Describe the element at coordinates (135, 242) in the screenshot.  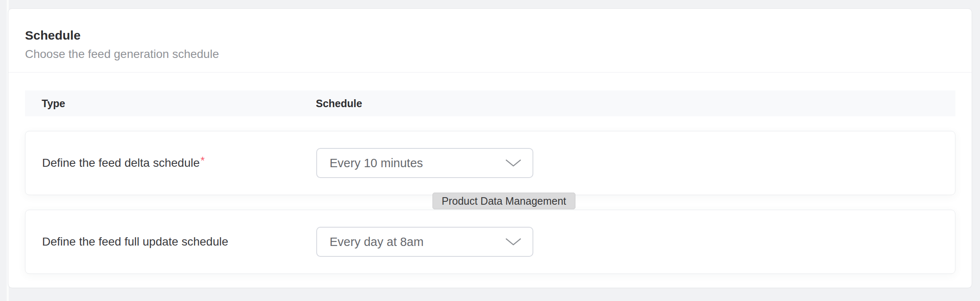
I see `row-label-full-update: Define the feed full update schedule` at that location.